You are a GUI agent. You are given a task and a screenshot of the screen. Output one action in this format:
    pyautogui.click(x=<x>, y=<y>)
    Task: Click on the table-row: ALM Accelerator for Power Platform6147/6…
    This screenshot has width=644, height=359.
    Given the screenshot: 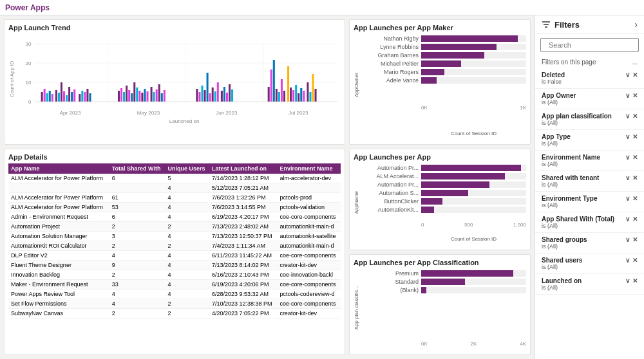 What is the action you would take?
    pyautogui.click(x=175, y=198)
    